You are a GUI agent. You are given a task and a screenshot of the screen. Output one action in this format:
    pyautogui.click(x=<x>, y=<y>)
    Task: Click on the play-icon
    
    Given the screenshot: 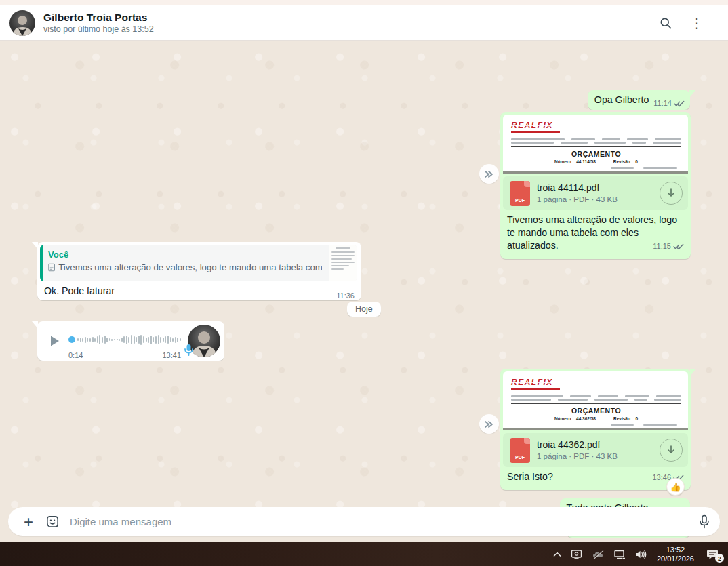 What is the action you would take?
    pyautogui.click(x=54, y=341)
    